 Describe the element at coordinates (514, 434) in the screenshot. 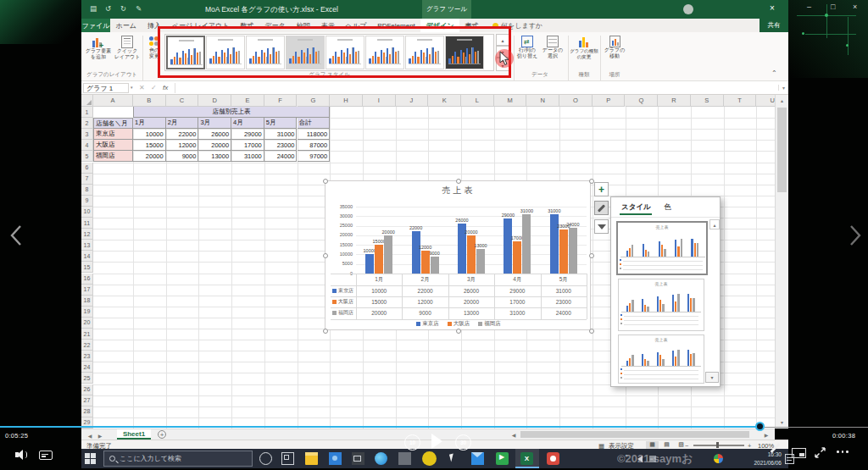

I see `hscroll-left-icon: ◀` at that location.